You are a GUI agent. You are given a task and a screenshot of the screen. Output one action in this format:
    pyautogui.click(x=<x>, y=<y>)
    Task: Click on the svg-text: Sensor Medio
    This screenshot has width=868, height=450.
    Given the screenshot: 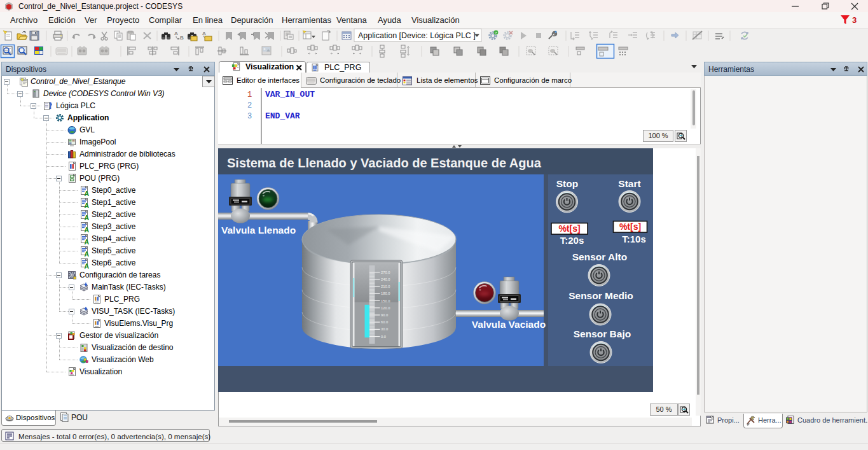 What is the action you would take?
    pyautogui.click(x=601, y=295)
    